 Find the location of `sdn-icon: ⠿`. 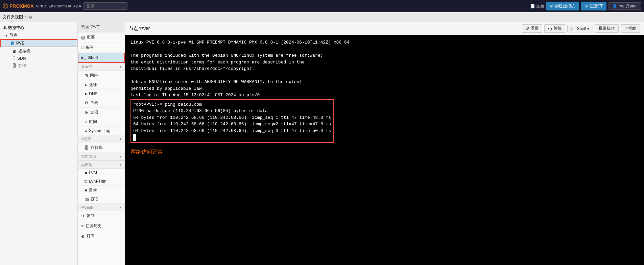

sdn-icon: ⠿ is located at coordinates (14, 58).